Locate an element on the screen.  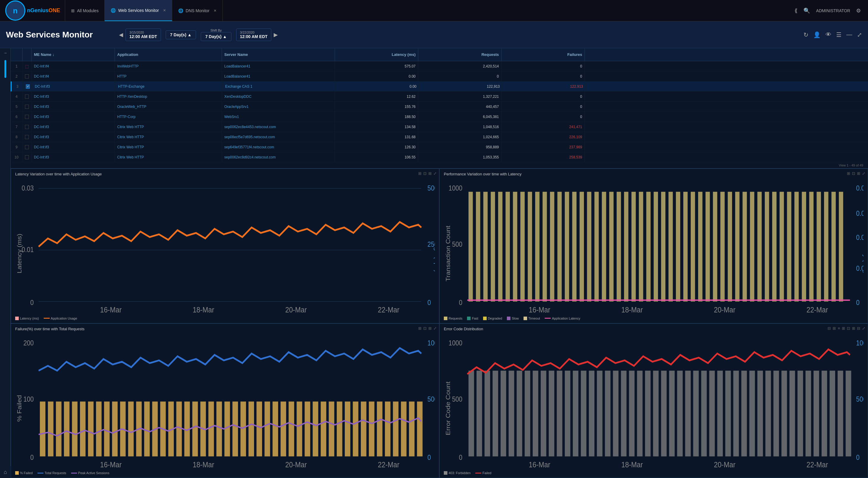
collapse-icon: ⟪ is located at coordinates (796, 11).